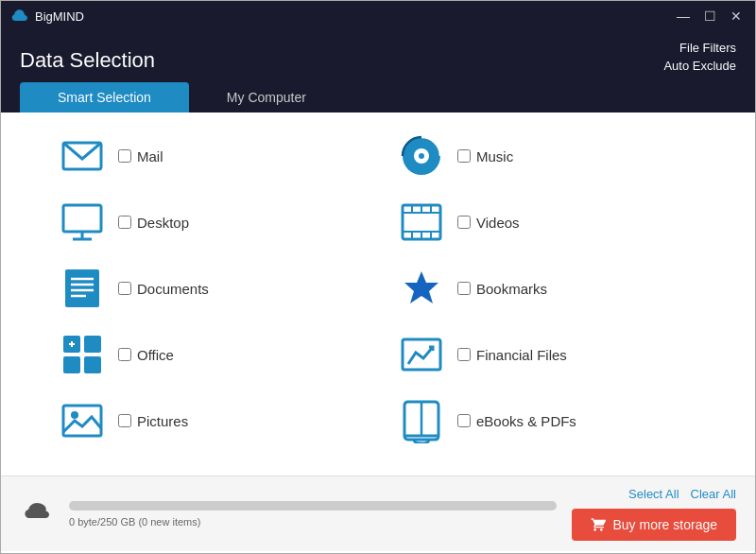  I want to click on storage-info: 0 byte/250 GB (0 new items), so click(313, 514).